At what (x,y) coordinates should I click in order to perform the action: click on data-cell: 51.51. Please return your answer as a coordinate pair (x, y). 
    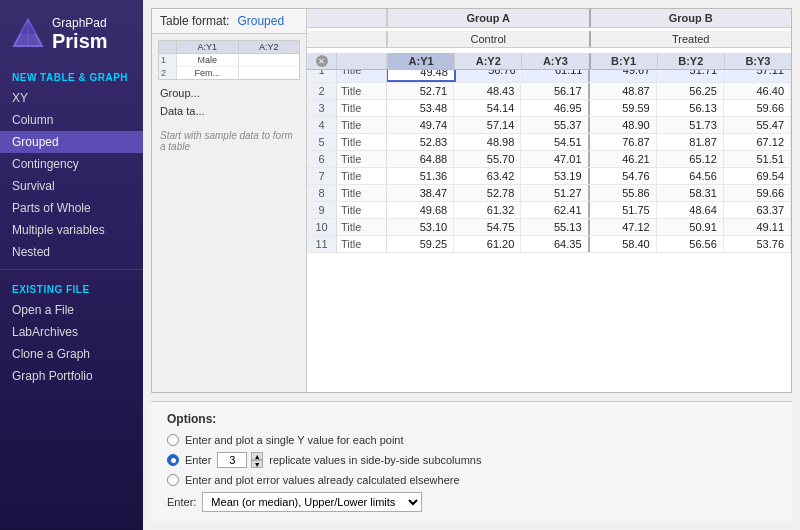
    Looking at the image, I should click on (758, 159).